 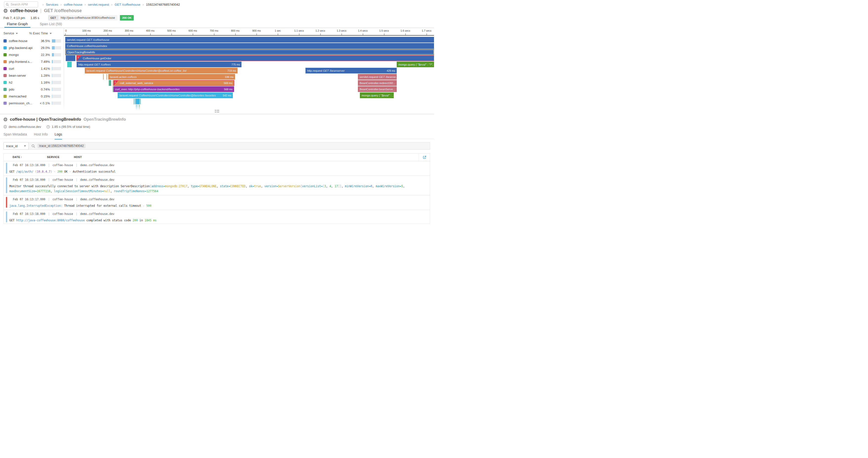 I want to click on breadcrumb-item: coffee-house, so click(x=73, y=5).